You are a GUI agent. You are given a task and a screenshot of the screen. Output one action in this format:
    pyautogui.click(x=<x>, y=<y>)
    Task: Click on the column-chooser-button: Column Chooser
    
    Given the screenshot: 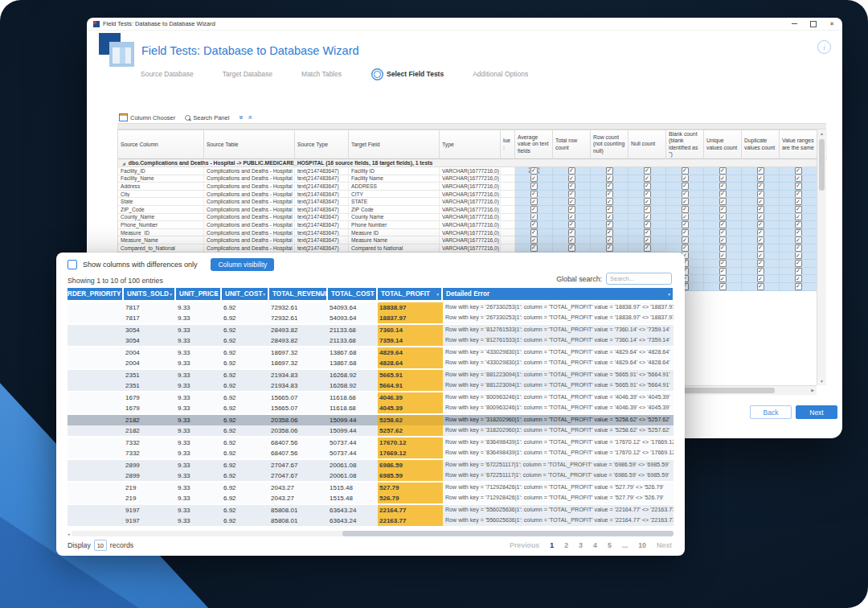 What is the action you would take?
    pyautogui.click(x=147, y=117)
    